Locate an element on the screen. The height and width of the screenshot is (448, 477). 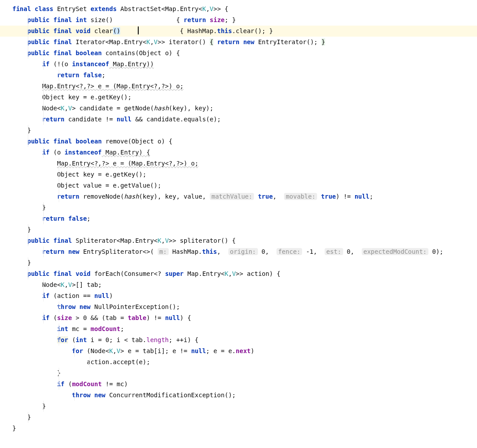
keyword-extends: extends is located at coordinates (103, 9).